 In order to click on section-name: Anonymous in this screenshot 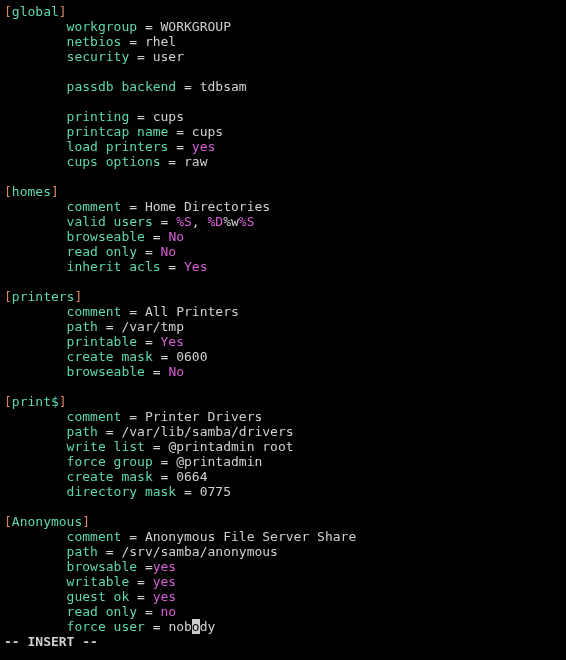, I will do `click(47, 522)`.